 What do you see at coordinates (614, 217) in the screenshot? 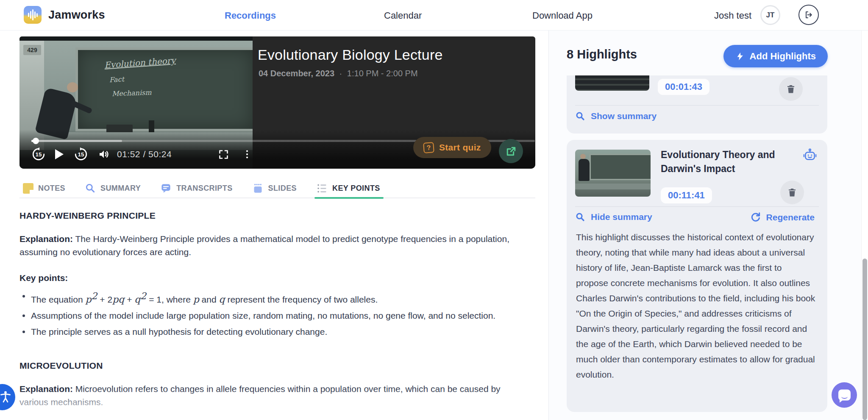
I see `hide-summary-link: Hide summary` at bounding box center [614, 217].